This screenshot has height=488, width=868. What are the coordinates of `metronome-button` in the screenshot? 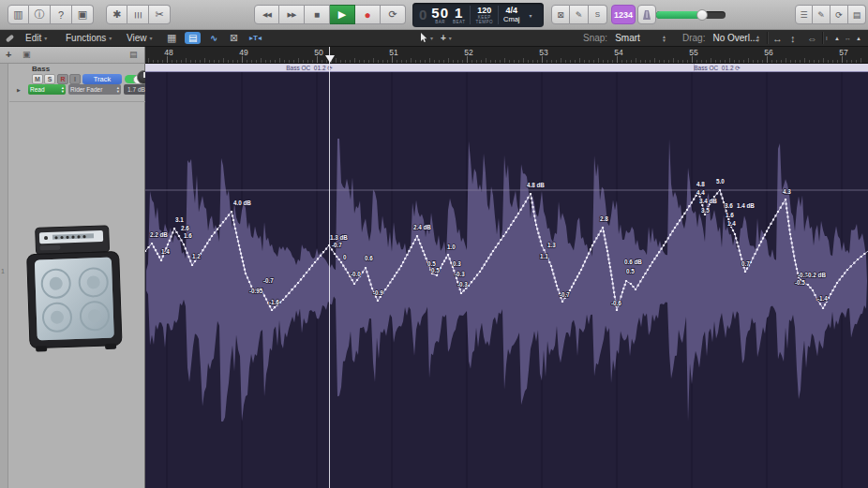 It's located at (647, 15).